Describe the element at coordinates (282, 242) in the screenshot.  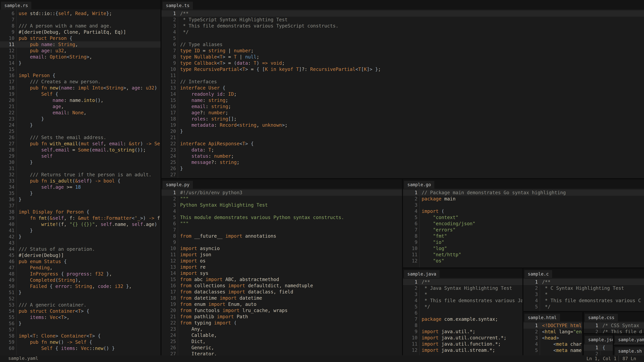
I see `code-line: 9` at that location.